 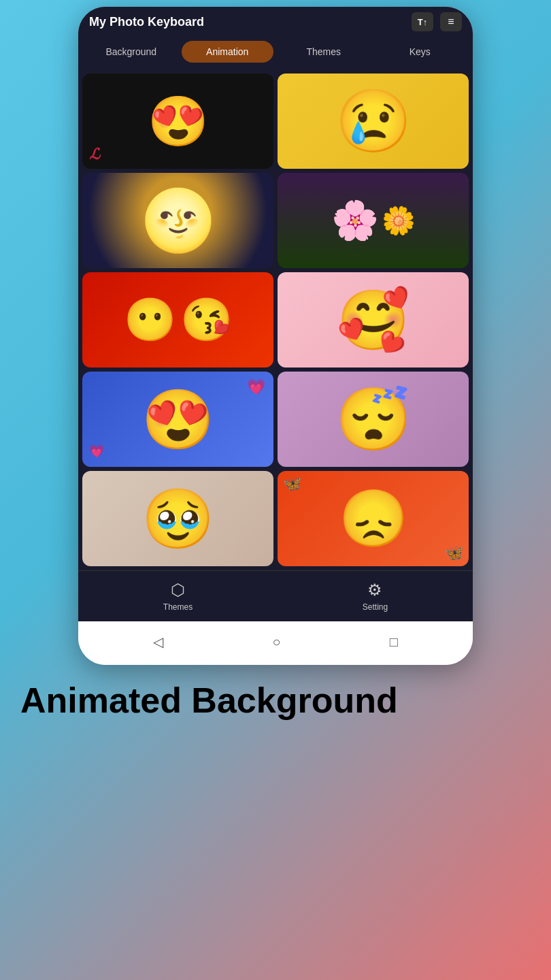 What do you see at coordinates (373, 320) in the screenshot?
I see `emoji-face-6: 🥰` at bounding box center [373, 320].